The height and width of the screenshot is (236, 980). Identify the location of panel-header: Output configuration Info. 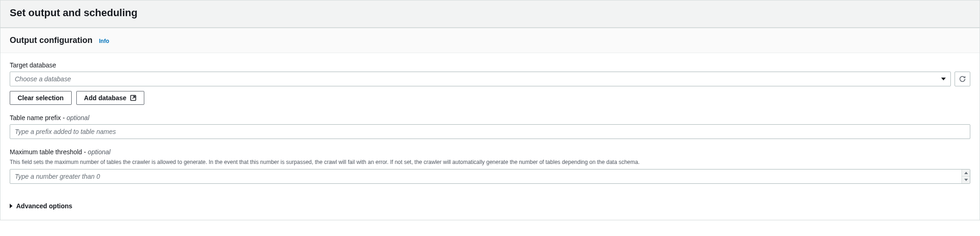
(490, 41).